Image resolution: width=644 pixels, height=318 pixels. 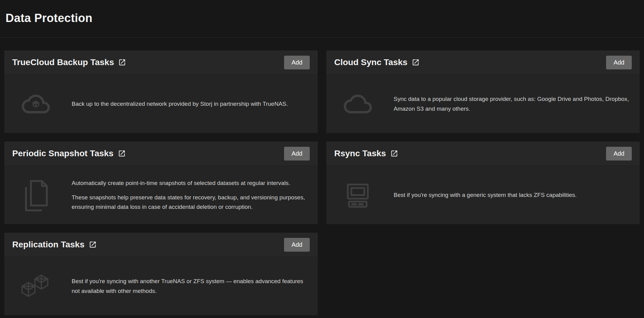 What do you see at coordinates (54, 245) in the screenshot?
I see `replication-tasks-link: Replication Tasks` at bounding box center [54, 245].